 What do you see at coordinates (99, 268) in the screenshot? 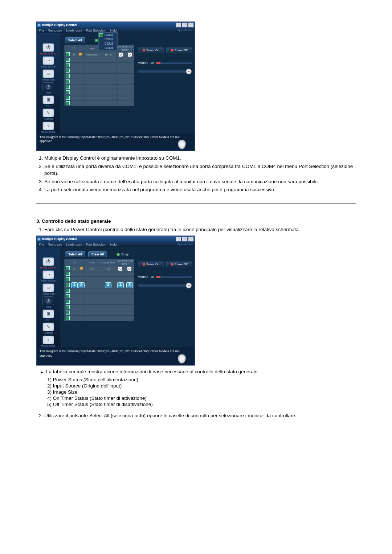
I see `table-row: 0 PC 4:3 O O` at bounding box center [99, 268].